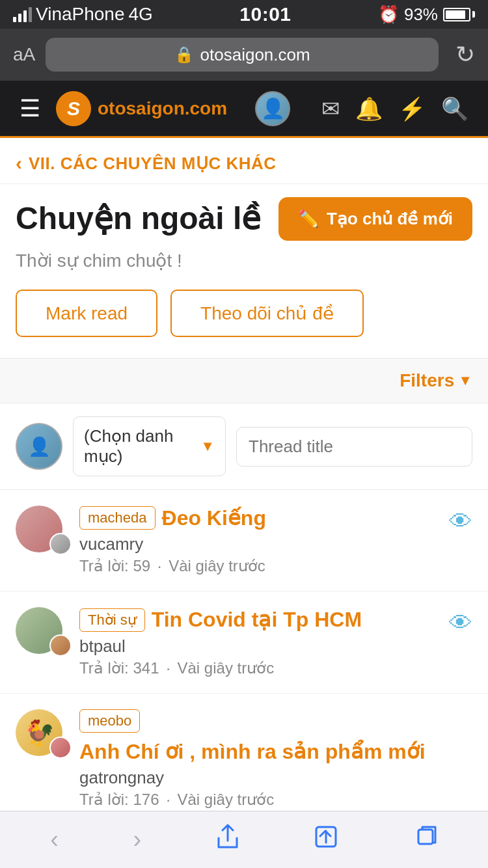 Image resolution: width=488 pixels, height=868 pixels. I want to click on back-arrow-icon: ‹, so click(19, 163).